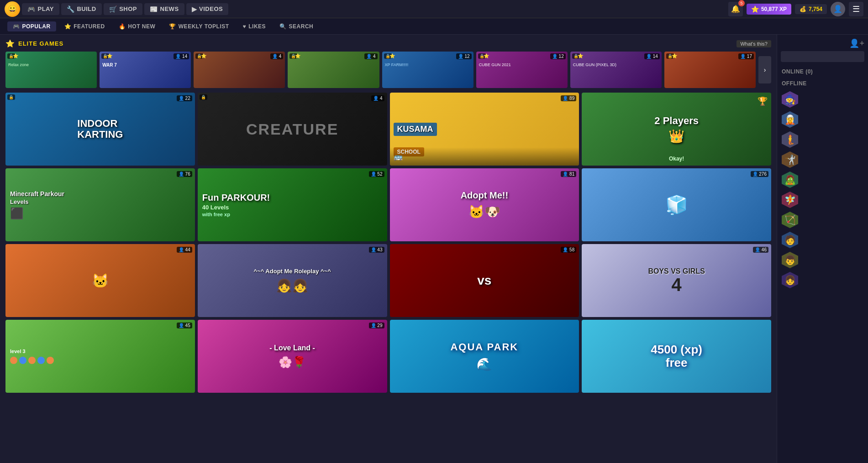 Image resolution: width=868 pixels, height=463 pixels. I want to click on game-card-2players: 2 Players 👑 Okay! 🏆, so click(677, 129).